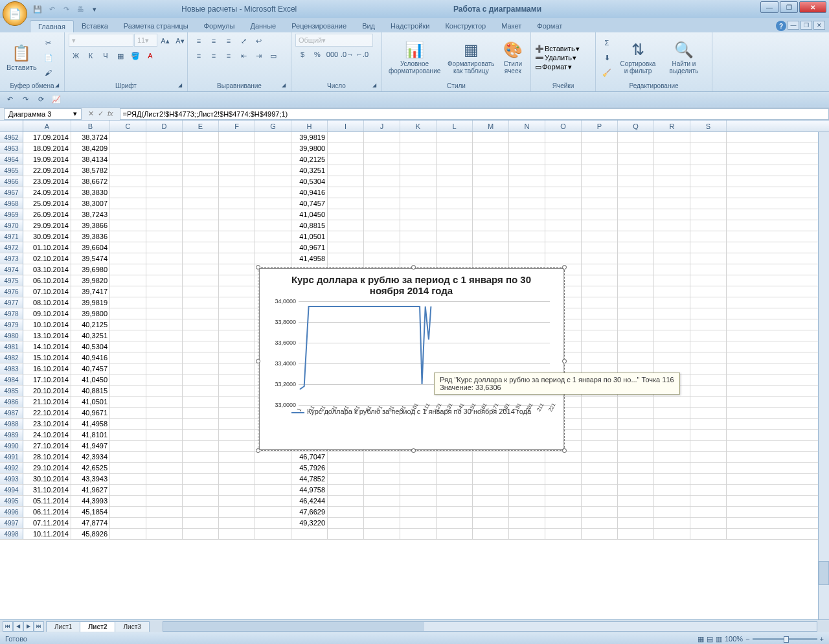 The height and width of the screenshot is (644, 829). Describe the element at coordinates (156, 26) in the screenshot. I see `tab-разметка страницы: Разметка страницы` at that location.